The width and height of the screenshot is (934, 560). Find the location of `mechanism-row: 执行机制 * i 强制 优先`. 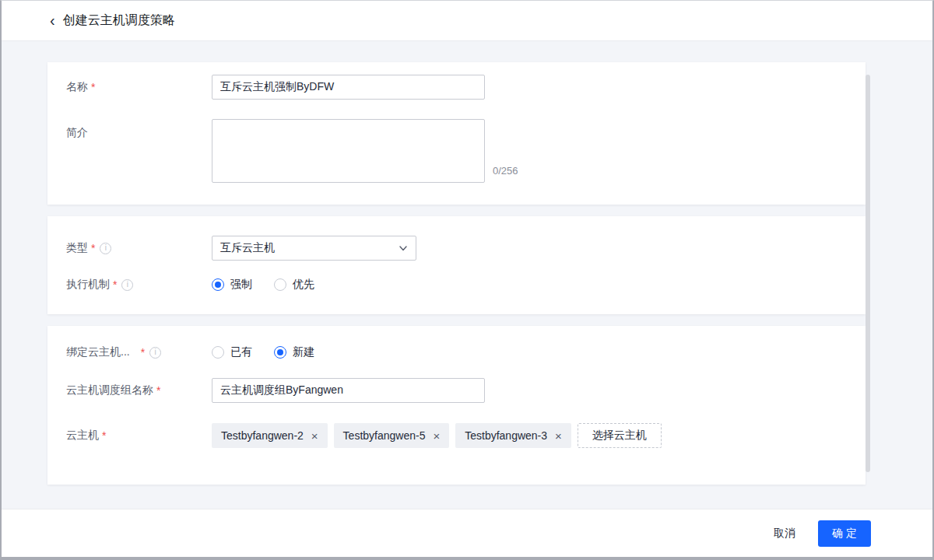

mechanism-row: 执行机制 * i 强制 优先 is located at coordinates (456, 285).